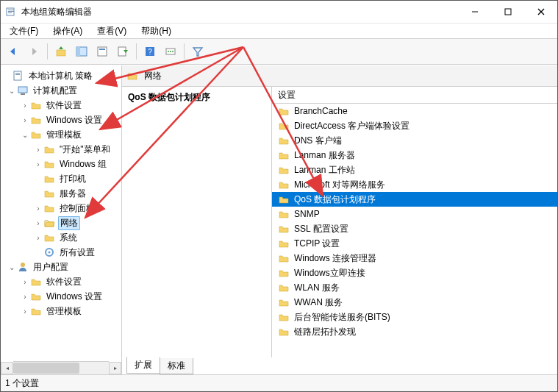  What do you see at coordinates (61, 105) in the screenshot?
I see `tree-software-settings: › 软件设置` at bounding box center [61, 105].